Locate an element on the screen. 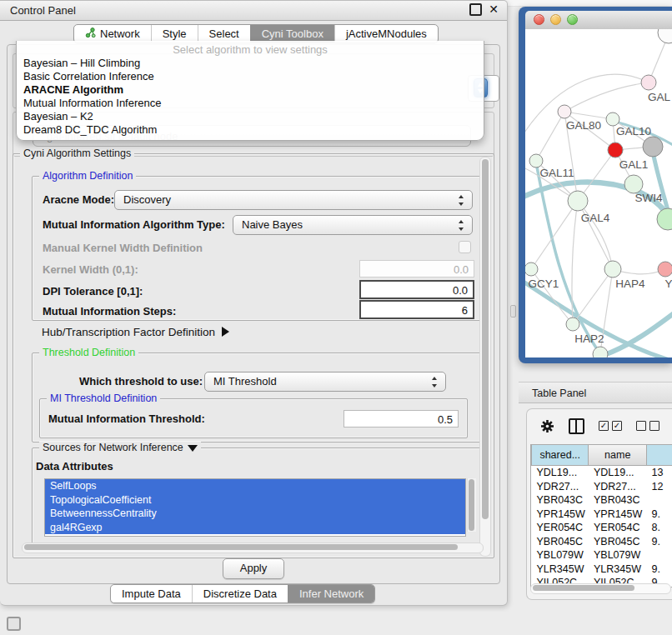 Image resolution: width=672 pixels, height=635 pixels. collapsed-arrow-icon is located at coordinates (225, 332).